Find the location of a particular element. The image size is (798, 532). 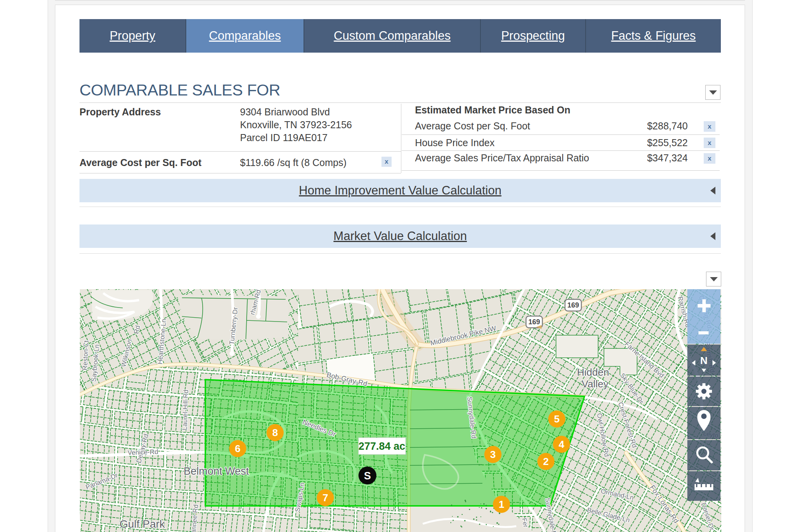

svg-text: Reston-Ct is located at coordinates (86, 355).